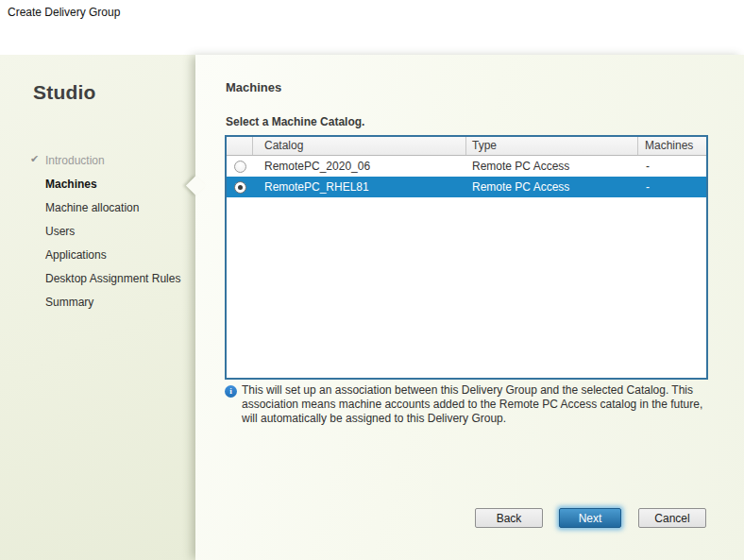 This screenshot has width=744, height=560. Describe the element at coordinates (76, 255) in the screenshot. I see `step-applications: Applications` at that location.